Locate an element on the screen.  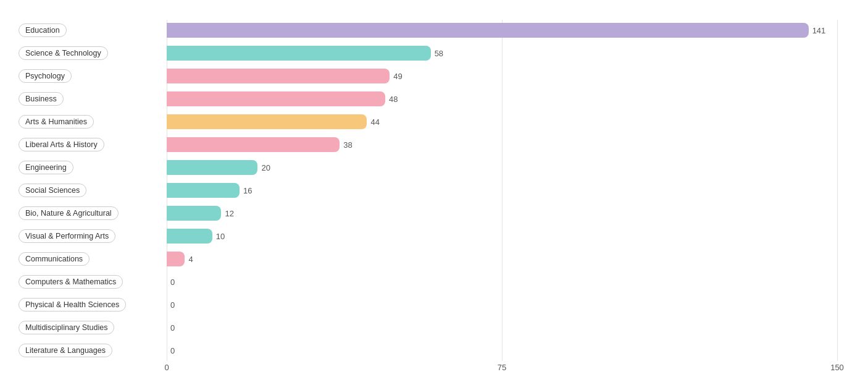
bar-label: Education is located at coordinates (93, 30).